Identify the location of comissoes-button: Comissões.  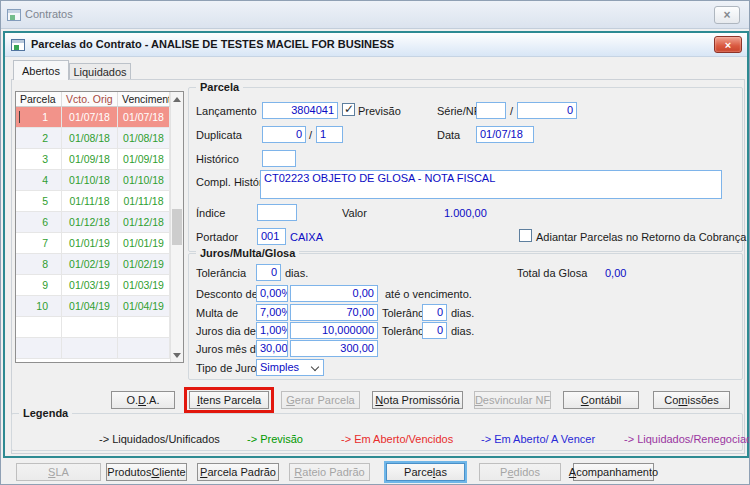
(692, 400).